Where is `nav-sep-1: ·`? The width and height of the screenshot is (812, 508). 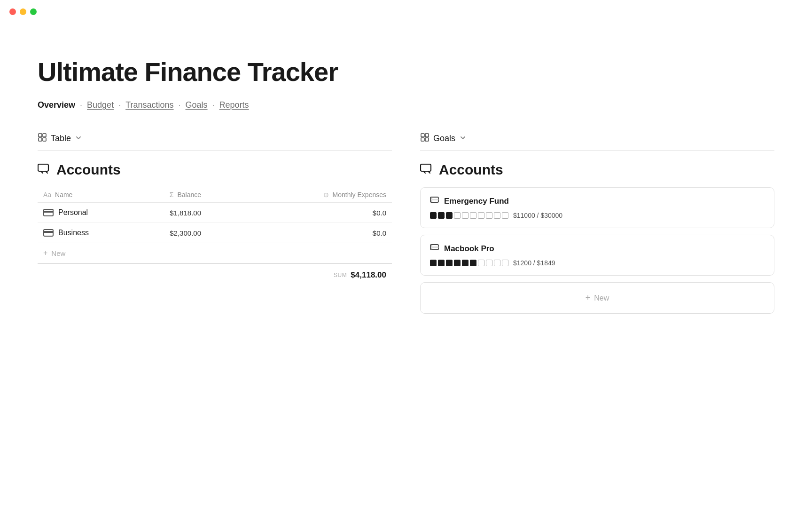
nav-sep-1: · is located at coordinates (81, 105).